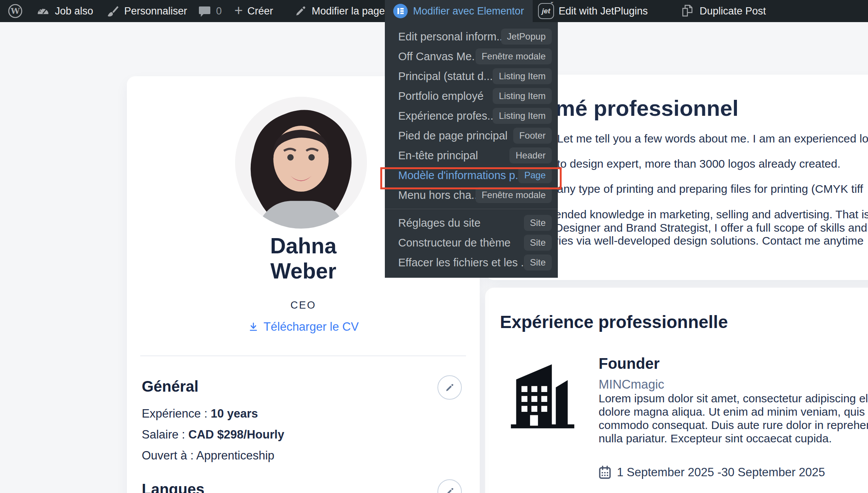 Image resolution: width=868 pixels, height=493 pixels. I want to click on company-name: MINCmagic, so click(631, 384).